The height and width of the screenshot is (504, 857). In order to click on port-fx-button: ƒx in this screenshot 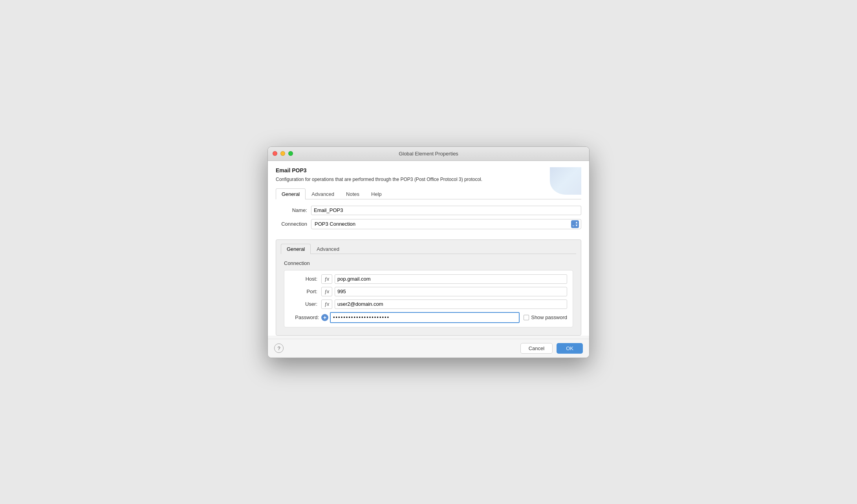, I will do `click(327, 292)`.